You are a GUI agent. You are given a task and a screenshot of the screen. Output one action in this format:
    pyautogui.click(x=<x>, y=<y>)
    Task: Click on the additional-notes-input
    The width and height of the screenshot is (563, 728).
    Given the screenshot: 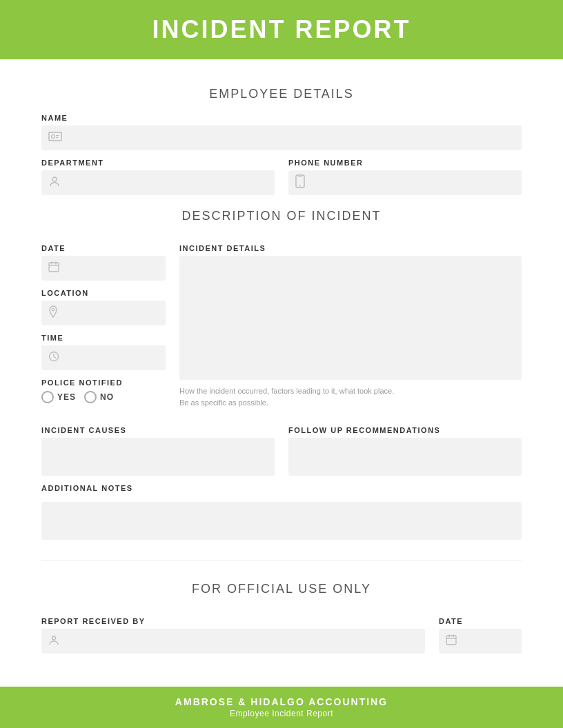 What is the action you would take?
    pyautogui.click(x=282, y=521)
    